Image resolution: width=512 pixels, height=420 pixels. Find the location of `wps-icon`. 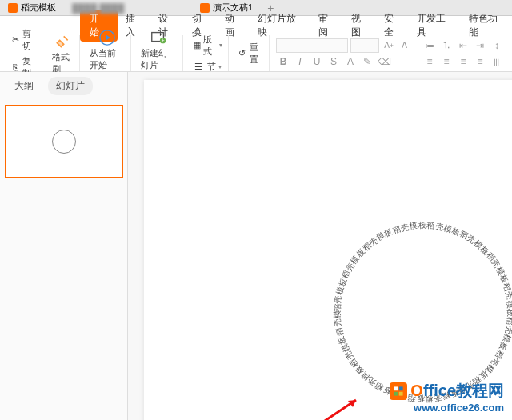

wps-icon is located at coordinates (13, 8).